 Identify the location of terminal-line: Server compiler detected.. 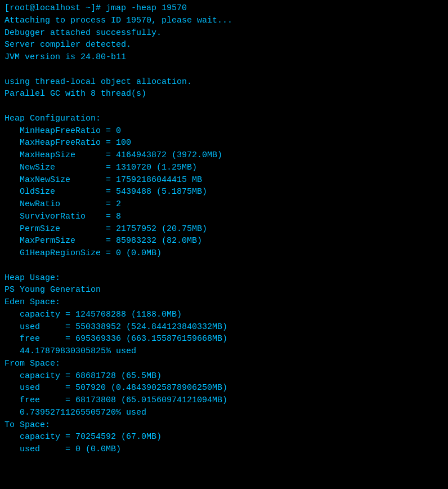
(224, 45).